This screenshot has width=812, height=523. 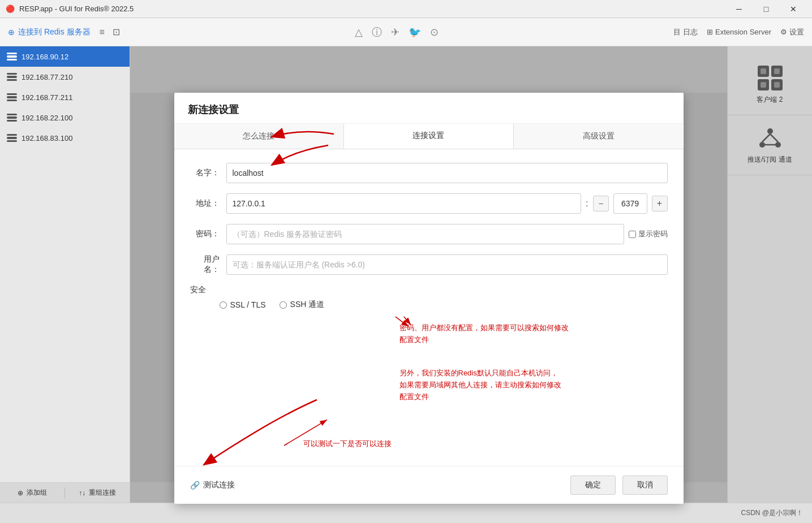 I want to click on address-label: 地址：, so click(x=205, y=204).